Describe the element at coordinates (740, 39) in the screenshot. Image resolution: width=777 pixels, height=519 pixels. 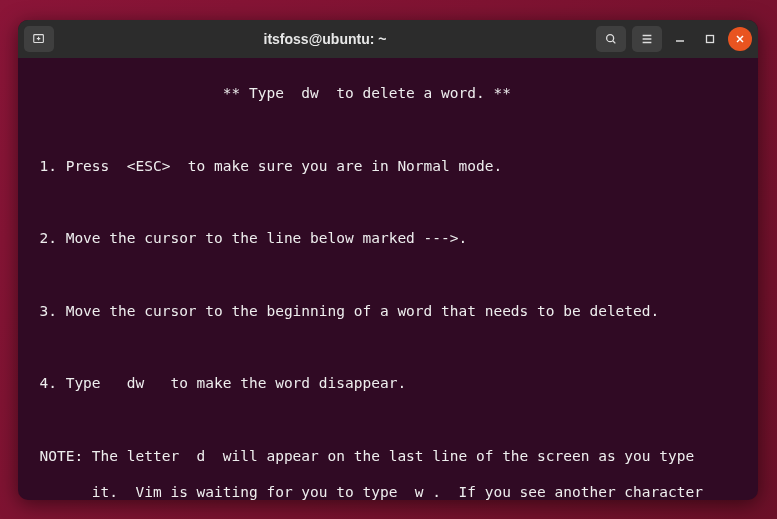
I see `close-button` at that location.